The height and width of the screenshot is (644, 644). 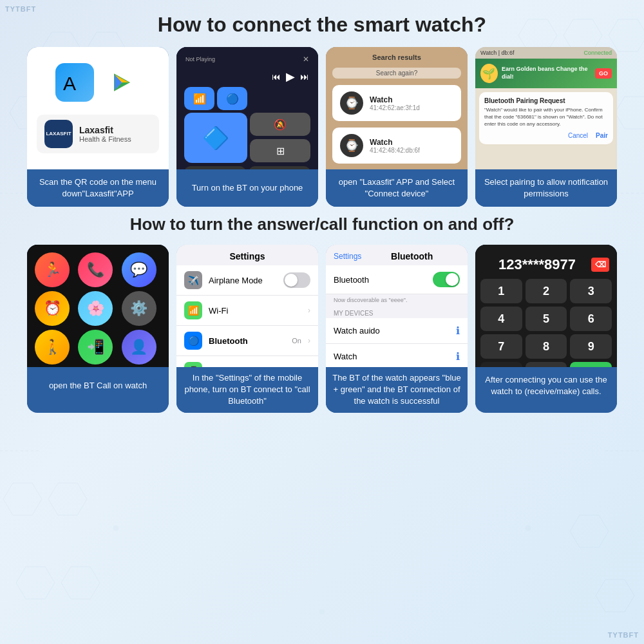 I want to click on card-bt-settings-label: The BT of the watch appears "blue + gree…, so click(x=397, y=390).